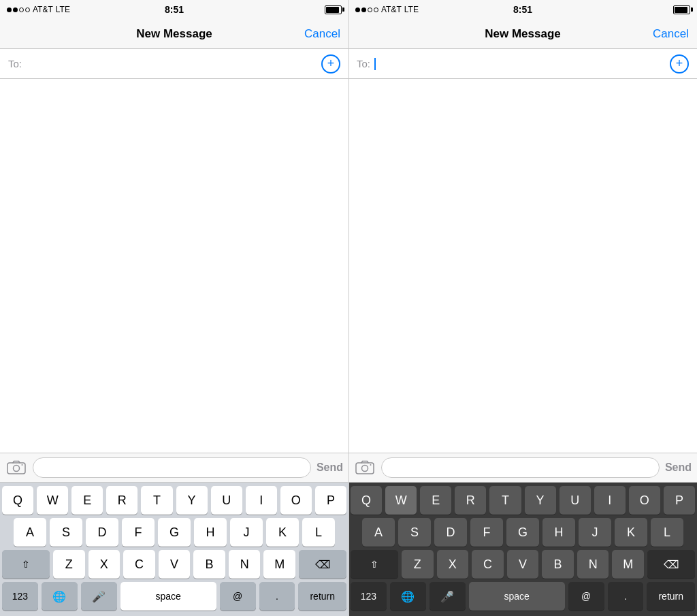 Image resolution: width=697 pixels, height=616 pixels. I want to click on send-button-right: Send, so click(678, 468).